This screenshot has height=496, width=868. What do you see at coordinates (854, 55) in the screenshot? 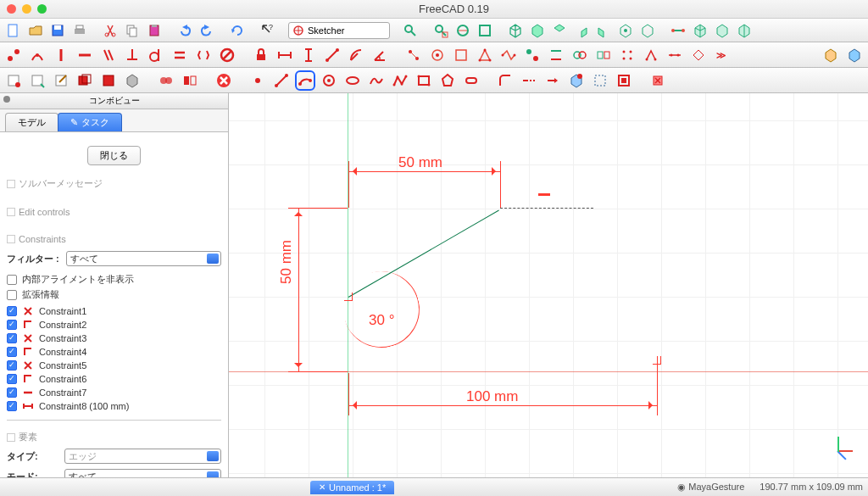
I see `body-icon` at bounding box center [854, 55].